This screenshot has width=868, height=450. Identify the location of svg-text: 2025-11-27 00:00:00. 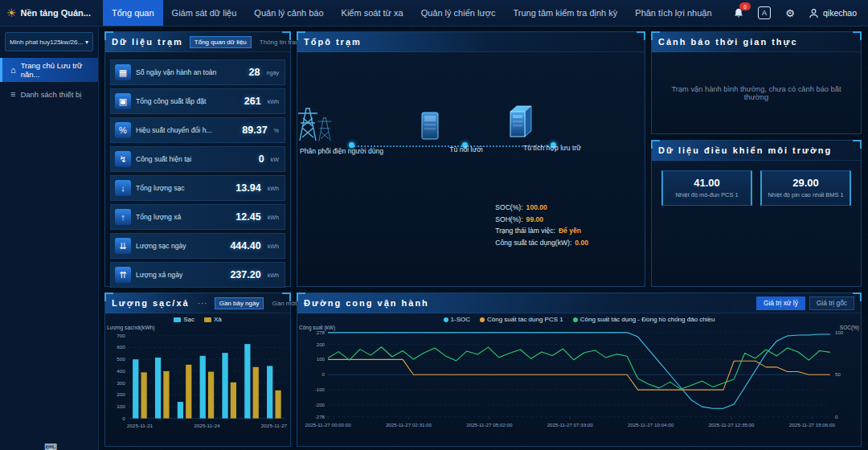
(329, 424).